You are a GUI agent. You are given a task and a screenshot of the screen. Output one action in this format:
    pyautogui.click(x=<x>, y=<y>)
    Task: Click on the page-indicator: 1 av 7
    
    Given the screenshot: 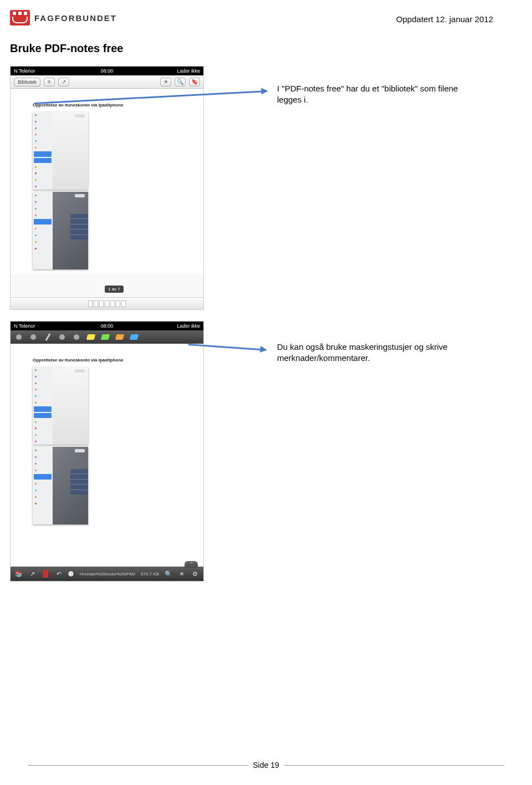 What is the action you would take?
    pyautogui.click(x=114, y=289)
    